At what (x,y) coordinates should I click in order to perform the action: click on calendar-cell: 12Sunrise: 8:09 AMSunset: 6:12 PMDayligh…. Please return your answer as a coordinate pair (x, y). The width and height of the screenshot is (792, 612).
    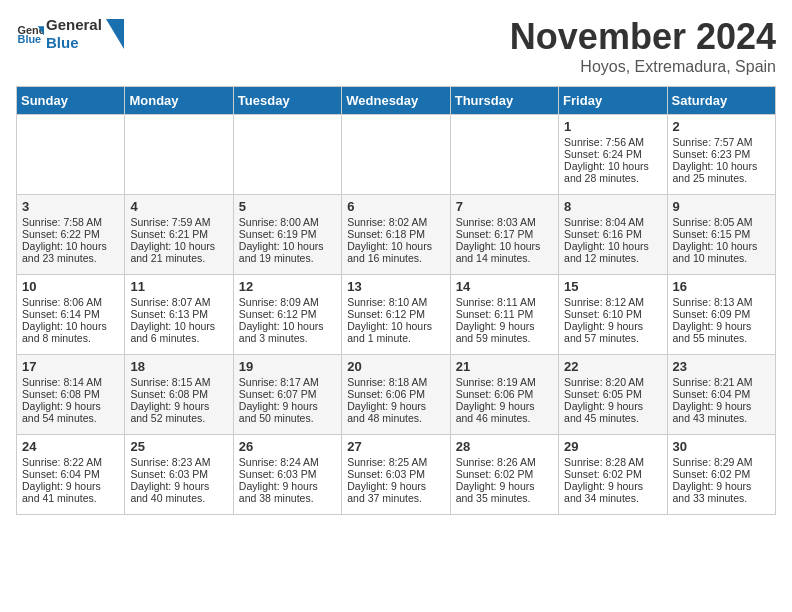
    Looking at the image, I should click on (287, 315).